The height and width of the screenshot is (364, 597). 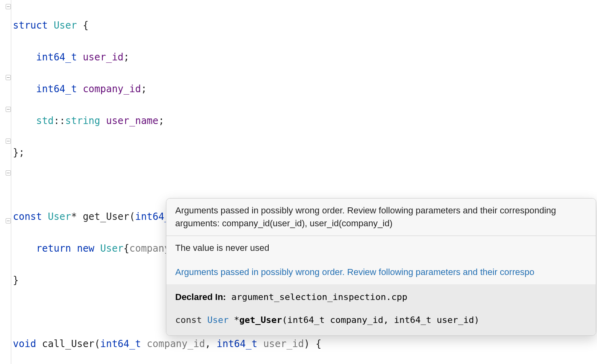 What do you see at coordinates (83, 25) in the screenshot?
I see `brace: {` at bounding box center [83, 25].